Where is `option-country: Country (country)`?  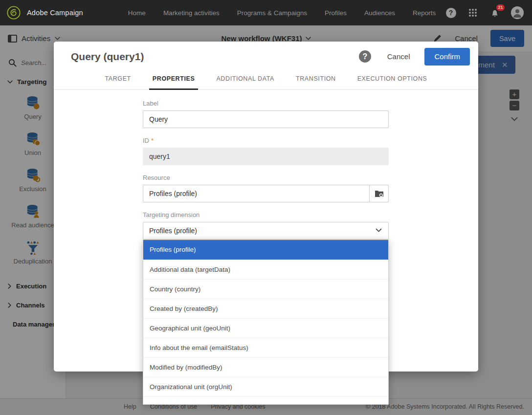
option-country: Country (country) is located at coordinates (266, 289).